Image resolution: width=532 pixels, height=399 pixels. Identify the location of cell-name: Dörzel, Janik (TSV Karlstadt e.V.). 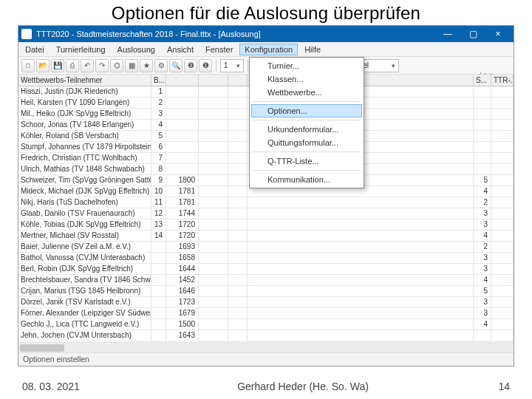
(85, 303).